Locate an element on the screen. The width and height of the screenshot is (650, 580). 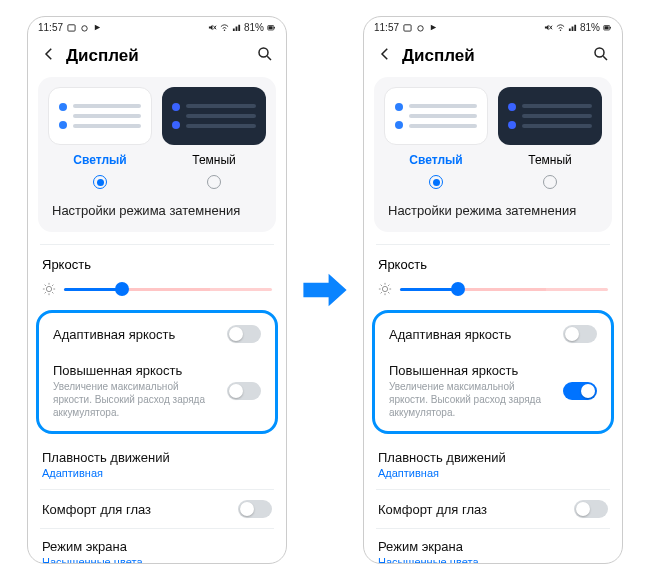
eye-comfort-label: Комфорт для глаз is located at coordinates (471, 510).